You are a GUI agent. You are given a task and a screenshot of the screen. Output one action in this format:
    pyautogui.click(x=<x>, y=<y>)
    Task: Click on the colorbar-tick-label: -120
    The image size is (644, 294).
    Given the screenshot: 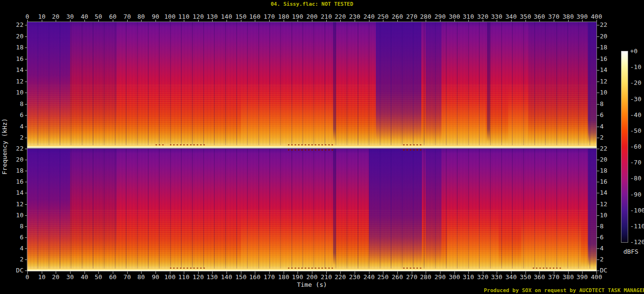 What is the action you would take?
    pyautogui.click(x=637, y=242)
    